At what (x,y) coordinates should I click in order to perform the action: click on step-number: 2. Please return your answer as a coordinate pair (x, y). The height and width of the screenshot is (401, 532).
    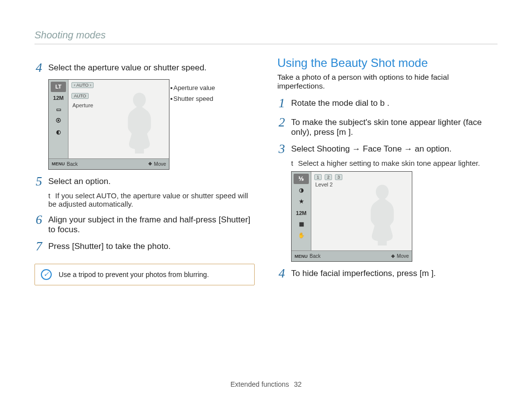
    Looking at the image, I should click on (282, 126).